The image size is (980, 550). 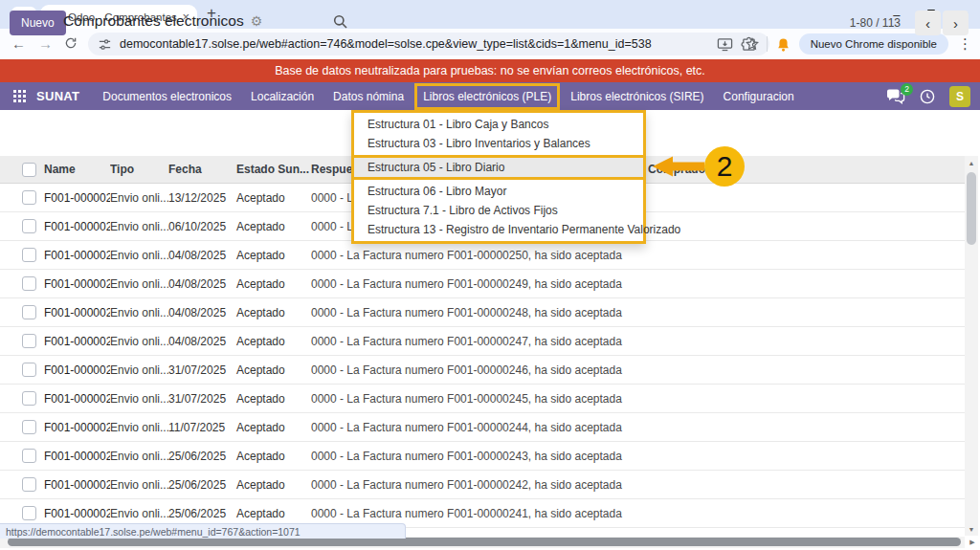 I want to click on select-all-checkbox, so click(x=29, y=170).